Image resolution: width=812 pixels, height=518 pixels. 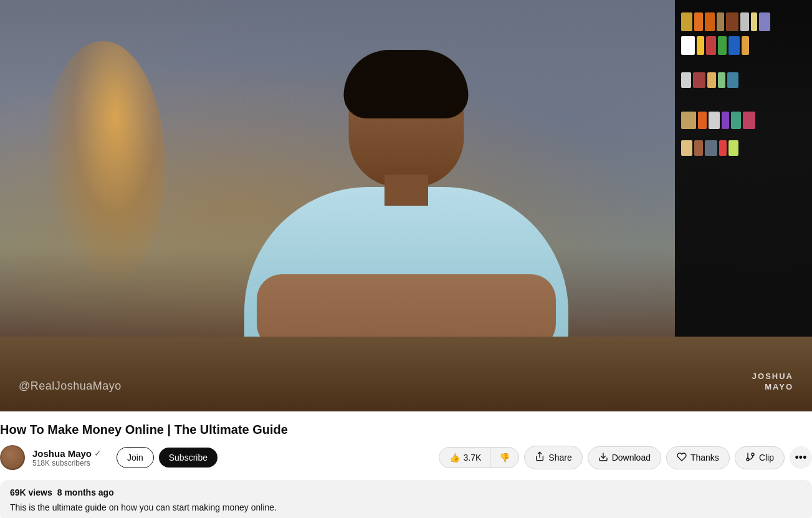 What do you see at coordinates (540, 458) in the screenshot?
I see `share-icon` at bounding box center [540, 458].